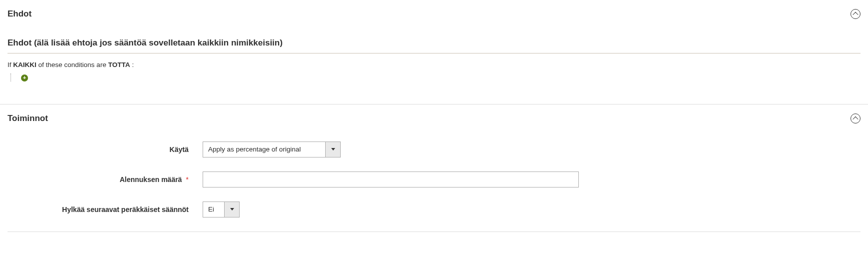 This screenshot has width=868, height=268. Describe the element at coordinates (25, 78) in the screenshot. I see `add-condition-icon` at that location.